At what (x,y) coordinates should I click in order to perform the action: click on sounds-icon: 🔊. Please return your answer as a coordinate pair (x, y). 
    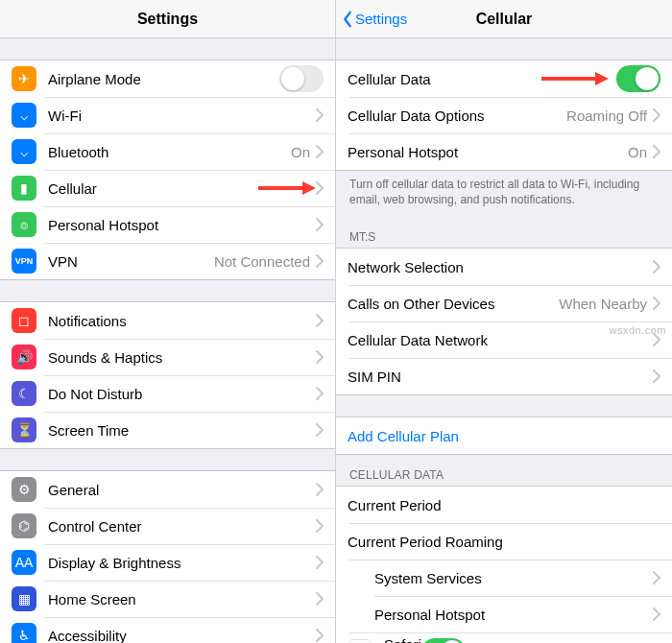
    Looking at the image, I should click on (24, 357).